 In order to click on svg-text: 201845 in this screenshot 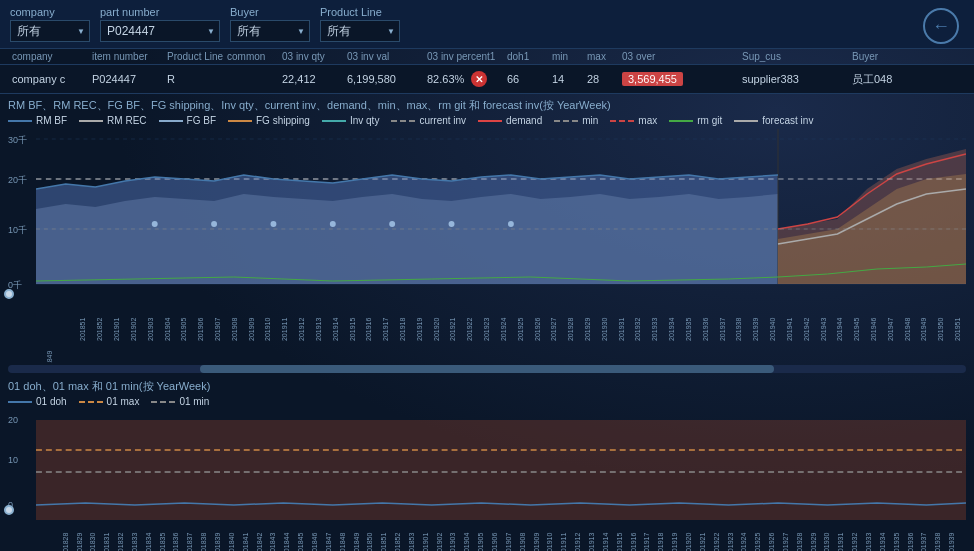, I will do `click(300, 542)`.